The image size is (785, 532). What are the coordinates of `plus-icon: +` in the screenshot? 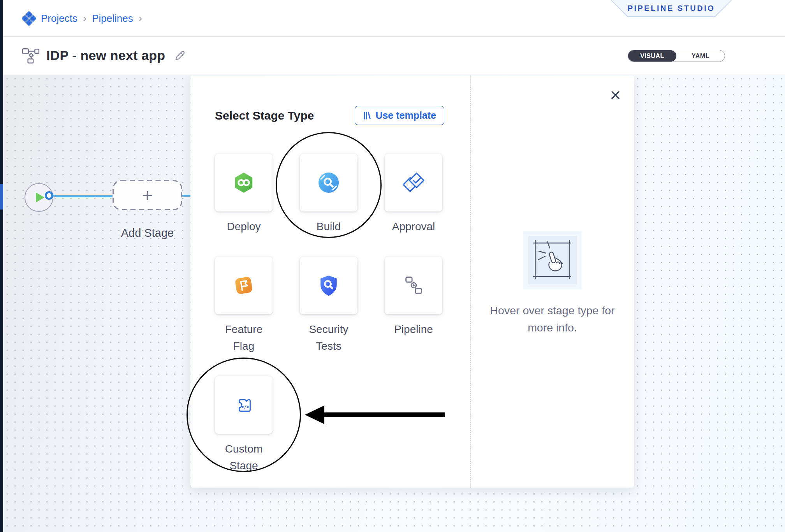 It's located at (147, 195).